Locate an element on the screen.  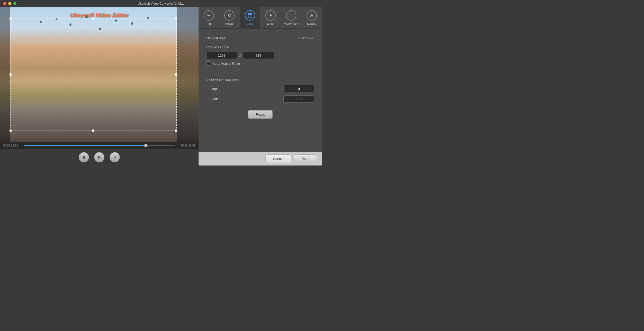
maximize-button is located at coordinates (15, 4).